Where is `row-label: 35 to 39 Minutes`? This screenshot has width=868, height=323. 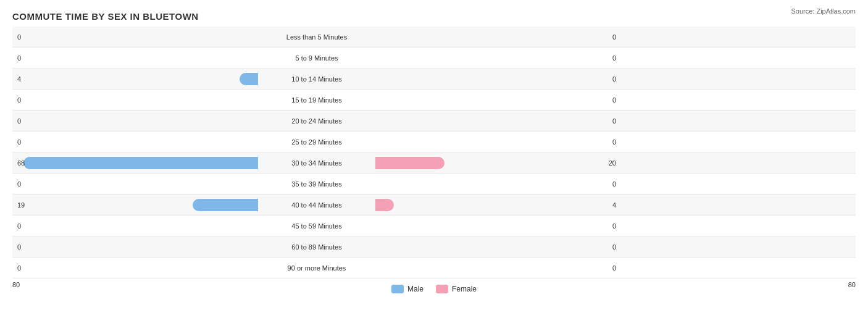 row-label: 35 to 39 Minutes is located at coordinates (317, 184).